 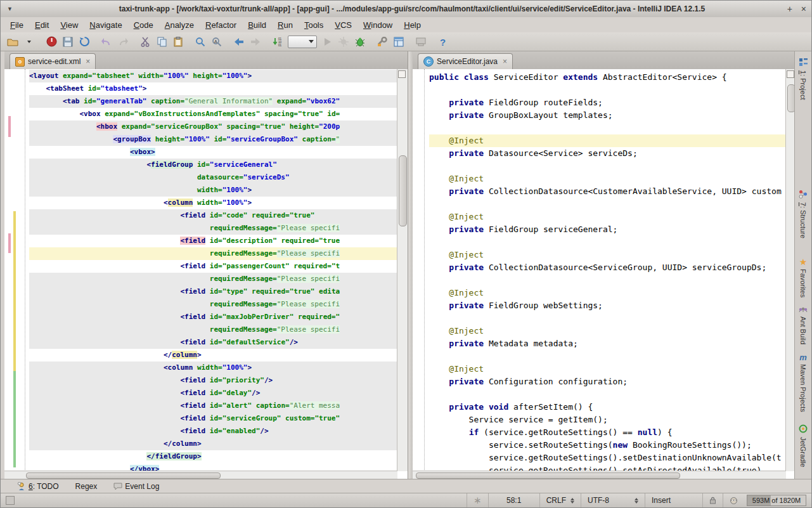 I want to click on code-line: service.getRouteSettings().setDestinatio…, so click(x=607, y=458).